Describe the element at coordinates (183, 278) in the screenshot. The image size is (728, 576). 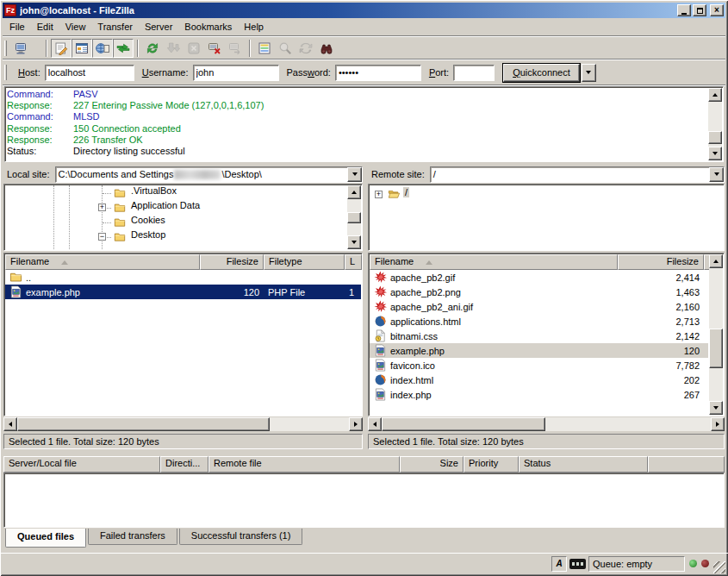
I see `file-row--: ..` at that location.